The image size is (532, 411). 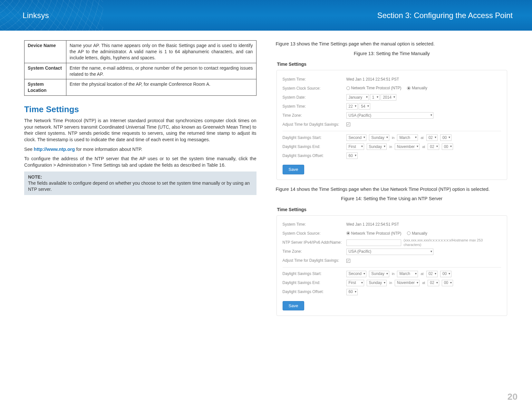 What do you see at coordinates (452, 242) in the screenshot?
I see `ntp-hint: (xxx.xxx.xxx.xxx/x:x:x:x:x:x:x:x/Hostnam…` at bounding box center [452, 242].